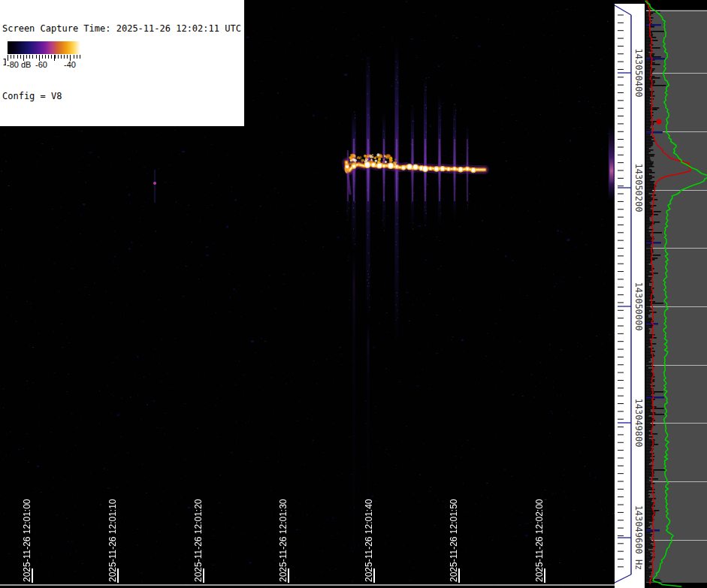 The image size is (707, 588). I want to click on frequency-tick-label: 143050000, so click(639, 306).